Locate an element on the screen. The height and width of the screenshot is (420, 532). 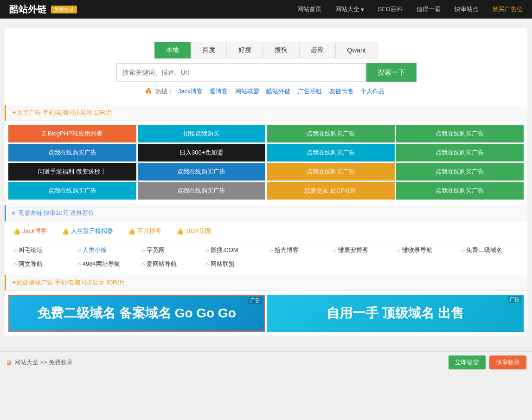
banner-title: ✦此处横幅广告 手机/电脑同步显示 30R/月 is located at coordinates (266, 283).